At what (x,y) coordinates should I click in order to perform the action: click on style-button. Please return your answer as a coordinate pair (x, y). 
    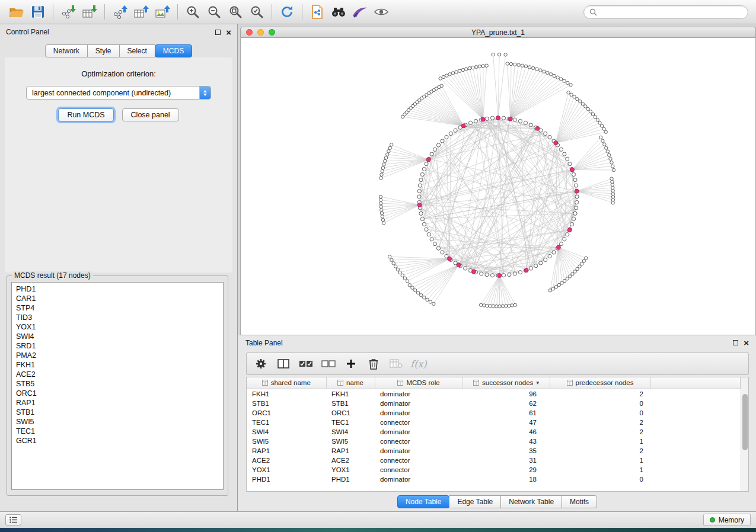
    Looking at the image, I should click on (360, 12).